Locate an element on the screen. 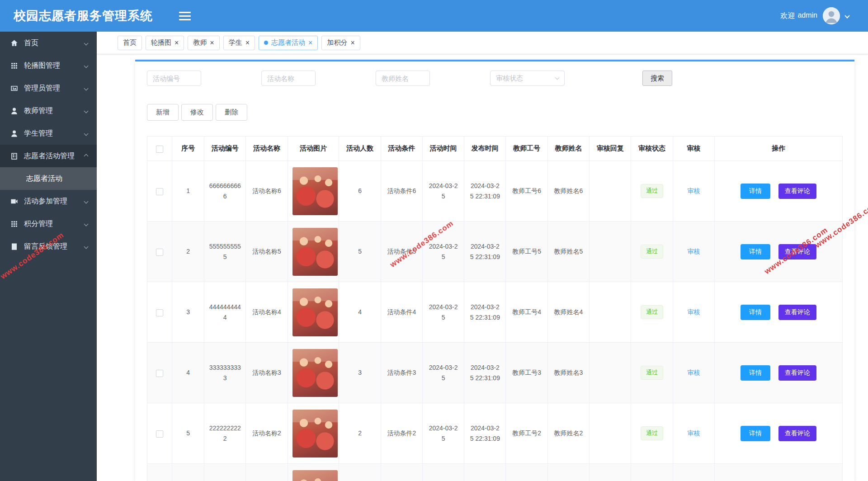 This screenshot has width=868, height=481. cell-activity-time: 2024-03-25 is located at coordinates (443, 312).